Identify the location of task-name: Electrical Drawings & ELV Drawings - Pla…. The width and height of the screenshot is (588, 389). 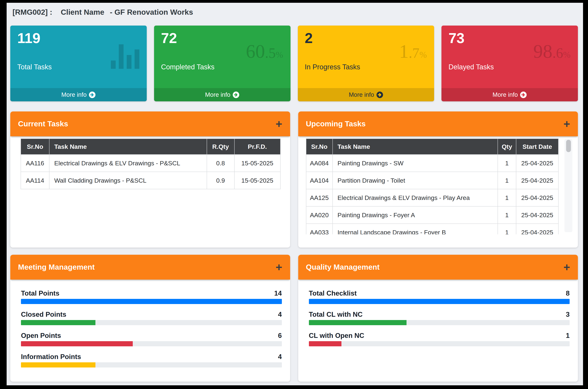
(415, 198).